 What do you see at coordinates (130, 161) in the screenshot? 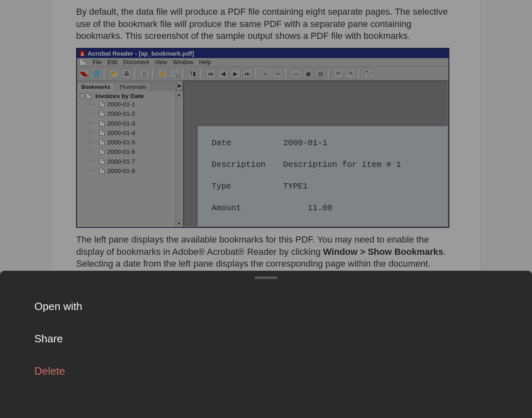
I see `tree-item: 2000-01-7` at bounding box center [130, 161].